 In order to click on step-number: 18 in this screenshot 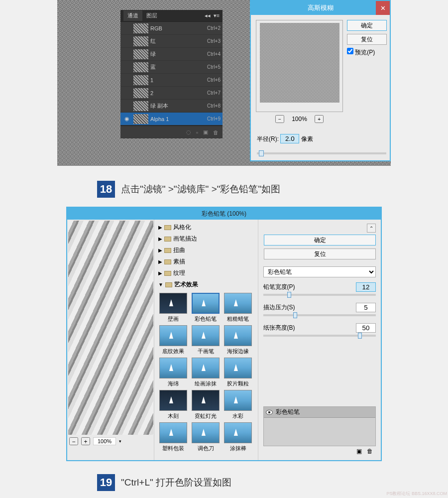, I will do `click(106, 189)`.